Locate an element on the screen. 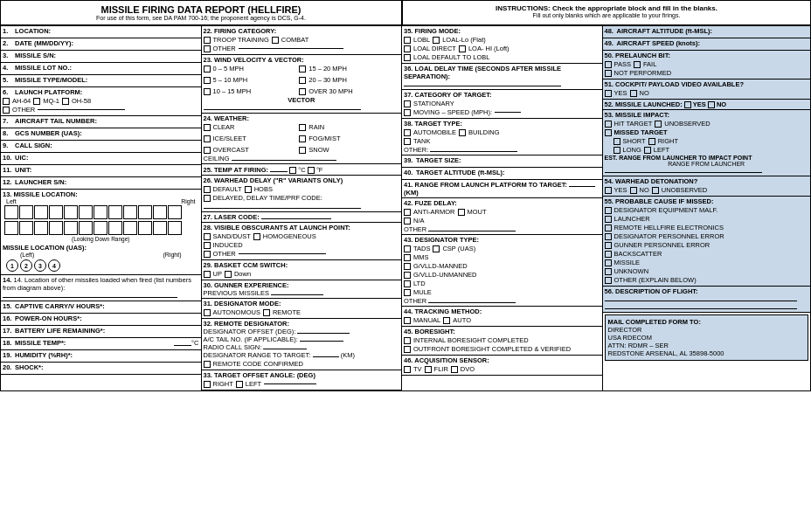 The height and width of the screenshot is (532, 811). other-explain-checkbox is located at coordinates (608, 280).